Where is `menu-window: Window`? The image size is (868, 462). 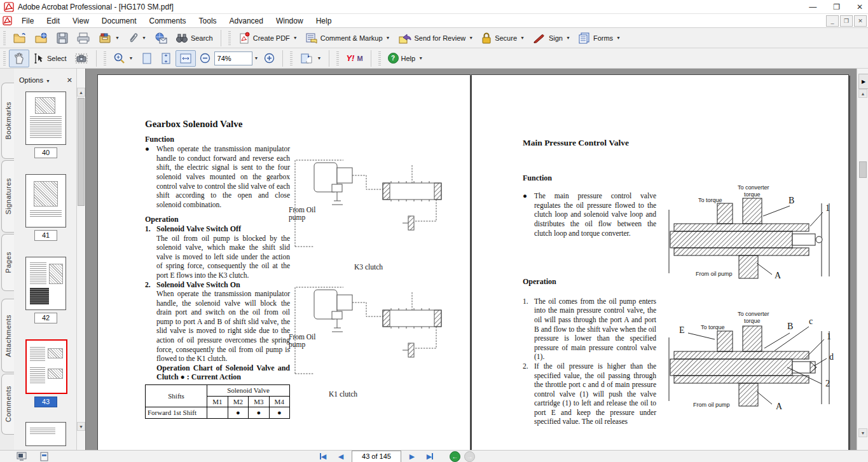 menu-window: Window is located at coordinates (290, 21).